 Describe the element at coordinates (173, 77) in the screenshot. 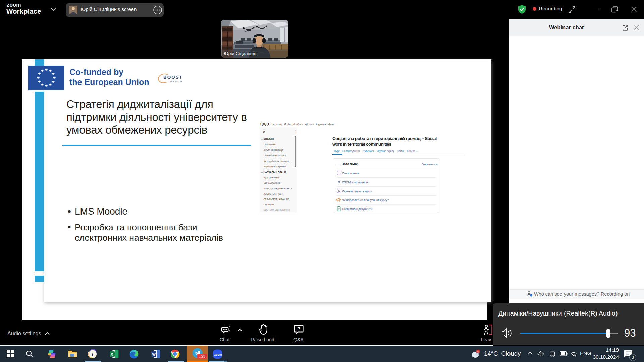

I see `svg-text: BOOST` at that location.